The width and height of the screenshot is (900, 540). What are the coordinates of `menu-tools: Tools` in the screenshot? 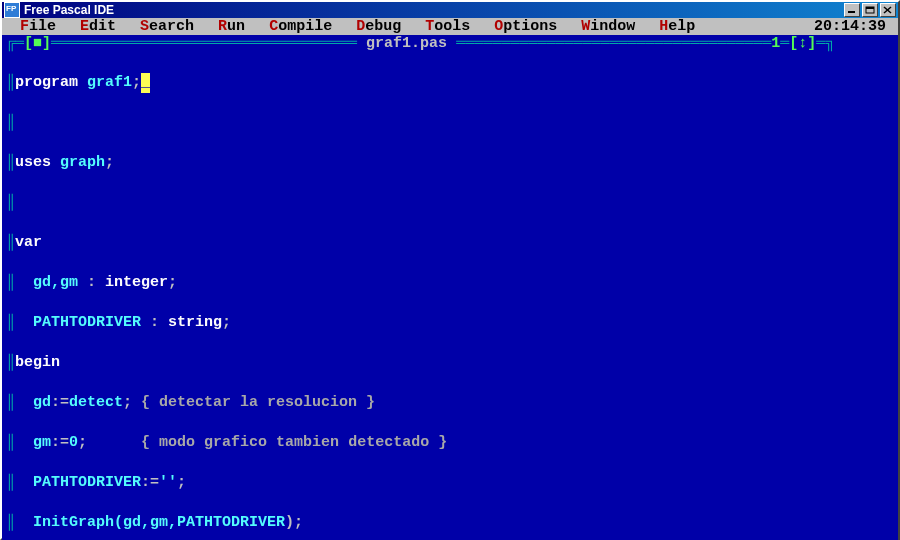 It's located at (448, 26).